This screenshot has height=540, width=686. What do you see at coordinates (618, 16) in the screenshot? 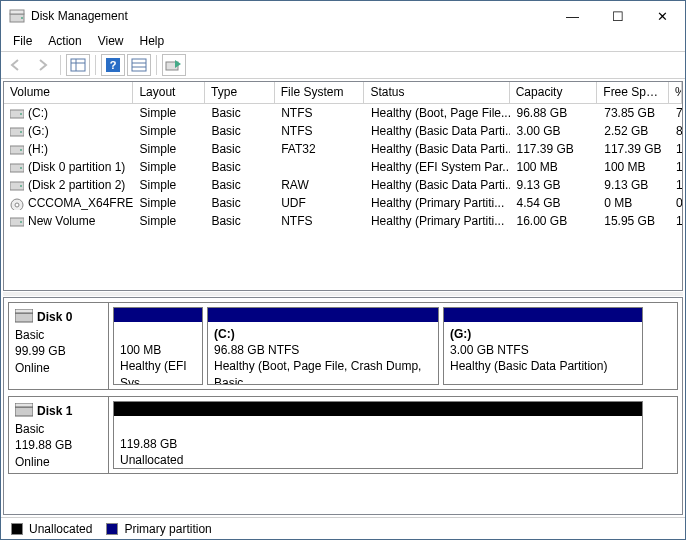
I see `maximize-button: ☐` at bounding box center [618, 16].